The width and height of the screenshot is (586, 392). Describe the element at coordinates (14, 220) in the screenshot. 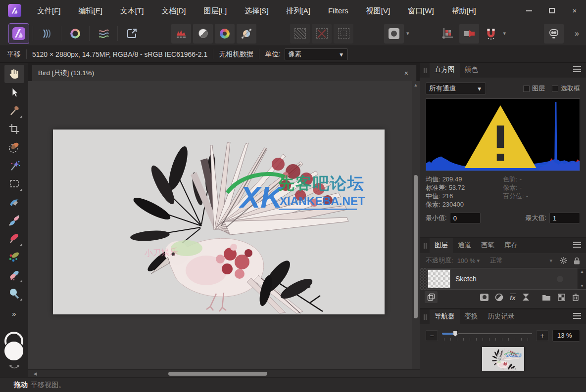

I see `clone-brush-tool` at that location.